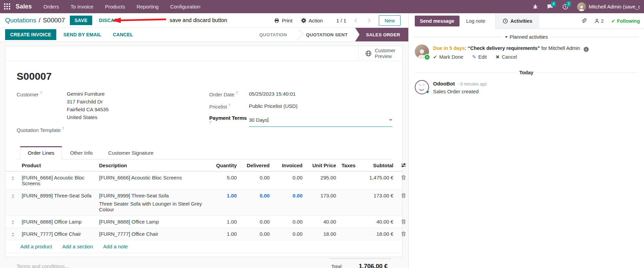 Image resolution: width=644 pixels, height=268 pixels. I want to click on add-a-note-link: Add a note, so click(115, 246).